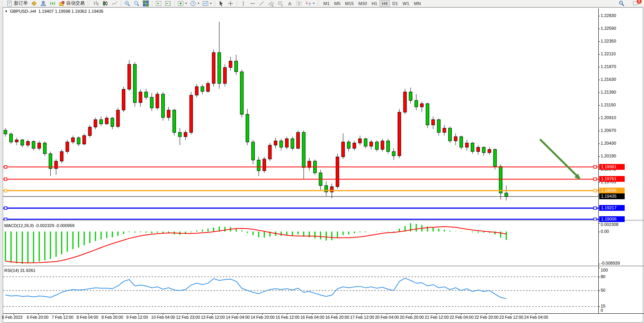 The height and width of the screenshot is (323, 644). I want to click on new-order-button: 新订单, so click(17, 3).